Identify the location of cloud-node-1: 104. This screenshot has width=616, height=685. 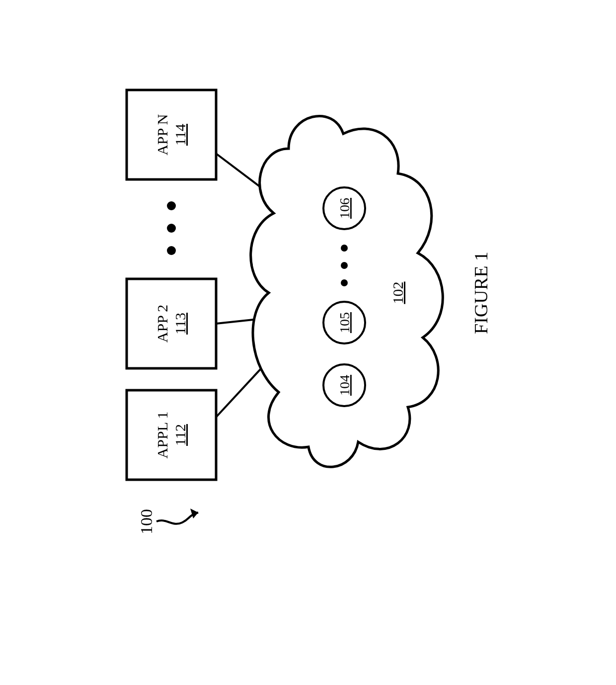
(344, 385).